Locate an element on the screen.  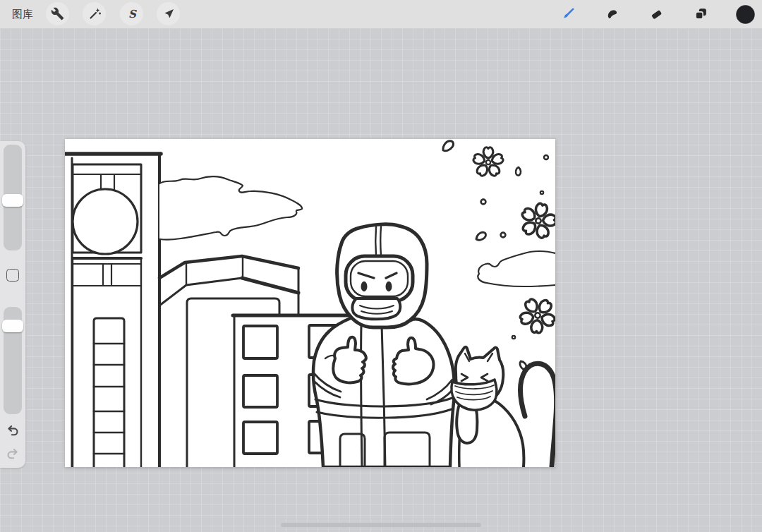
undo-button is located at coordinates (13, 430).